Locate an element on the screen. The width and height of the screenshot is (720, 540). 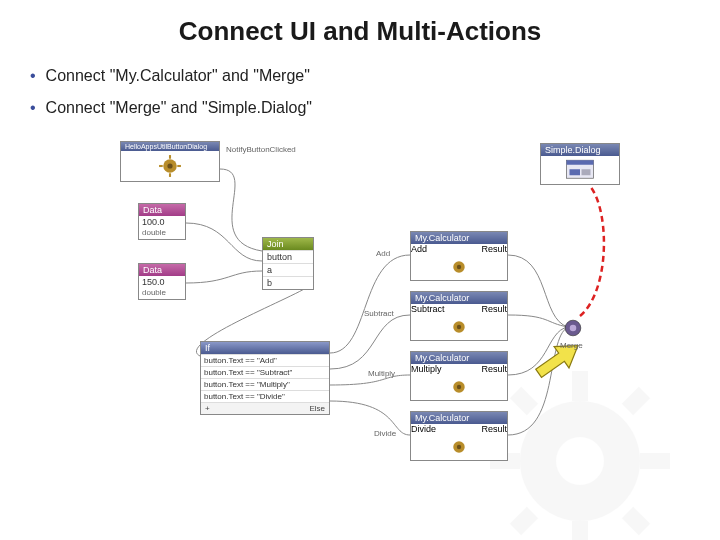
node-simpledialog: Simple.Dialog is located at coordinates (580, 164).